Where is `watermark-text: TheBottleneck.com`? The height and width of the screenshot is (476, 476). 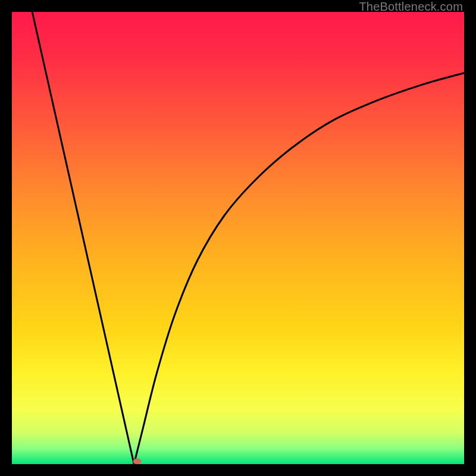 watermark-text: TheBottleneck.com is located at coordinates (411, 7).